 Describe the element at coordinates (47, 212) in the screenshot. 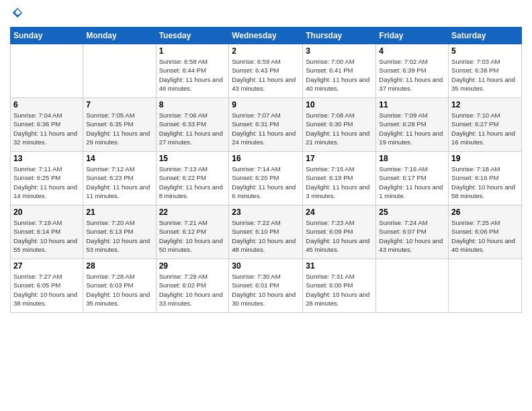

I see `day-number: 20` at that location.